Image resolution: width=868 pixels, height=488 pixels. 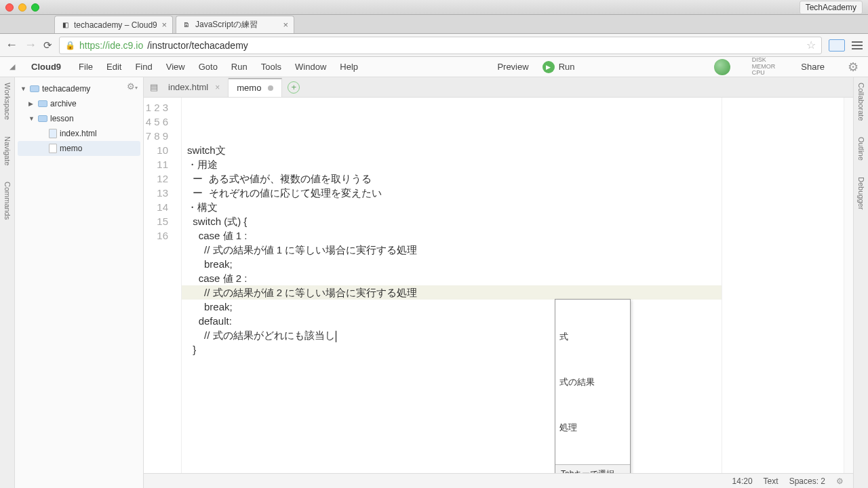 What do you see at coordinates (62, 119) in the screenshot?
I see `tree-label: lesson` at bounding box center [62, 119].